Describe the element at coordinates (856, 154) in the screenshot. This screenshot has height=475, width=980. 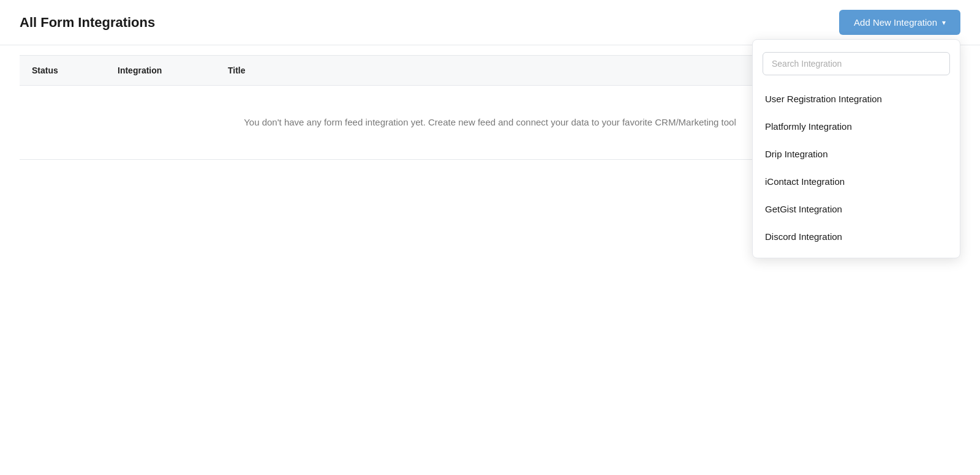
I see `dropdown-item-drip: Drip Integration` at that location.